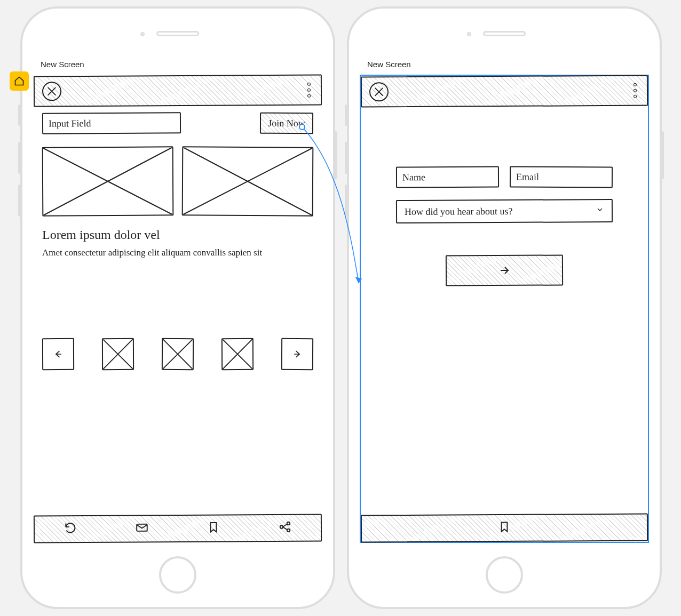 This screenshot has height=616, width=681. Describe the element at coordinates (561, 177) in the screenshot. I see `email-field: Email` at that location.